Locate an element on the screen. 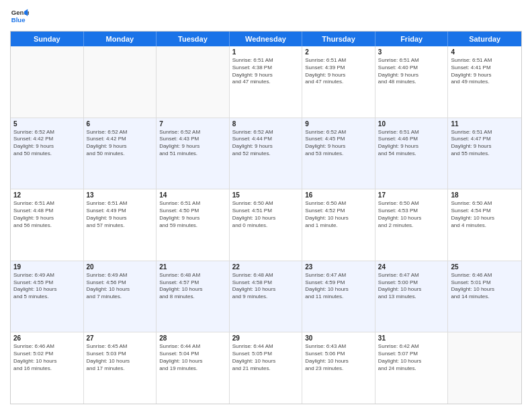 The image size is (532, 411). day-details: Sunrise: 6:49 AM Sunset: 4:56 PM Dayligh… is located at coordinates (120, 286).